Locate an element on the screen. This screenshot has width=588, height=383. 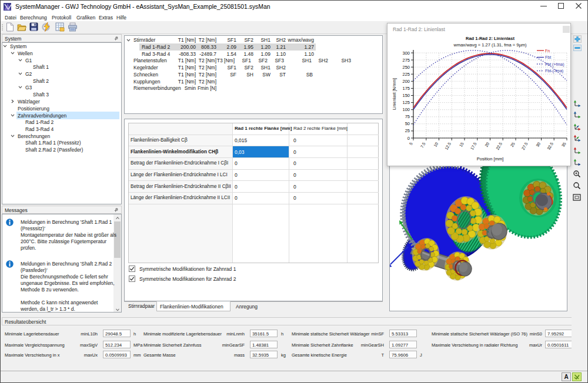
svg-text: Position [mm] is located at coordinates (490, 159).